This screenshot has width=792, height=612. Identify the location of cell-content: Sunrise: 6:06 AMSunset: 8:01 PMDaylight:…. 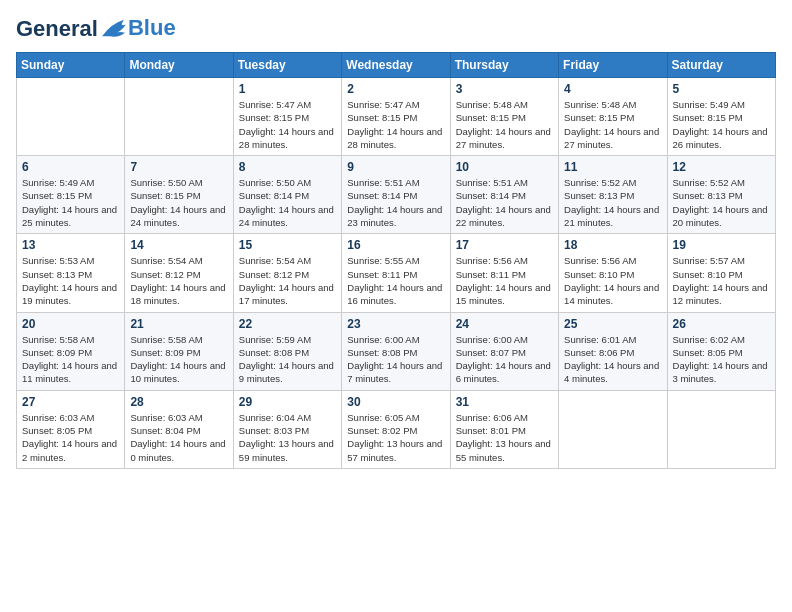
(504, 438).